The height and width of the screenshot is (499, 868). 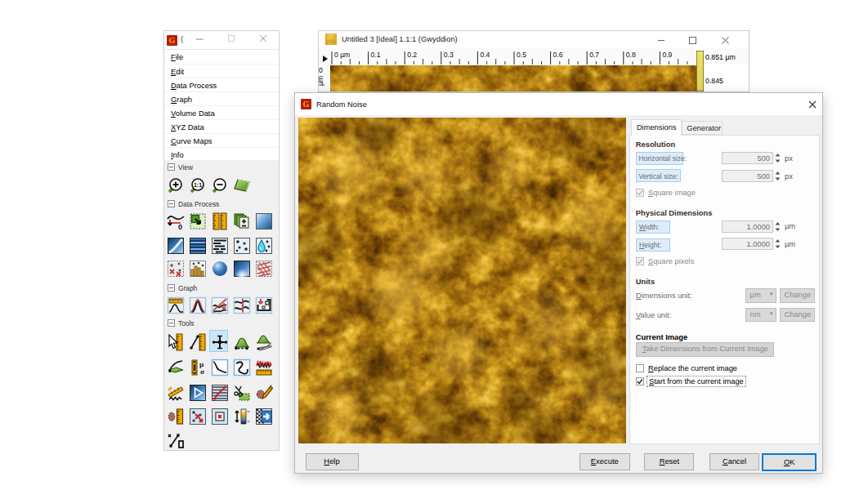 I want to click on svg-text: G, so click(x=306, y=105).